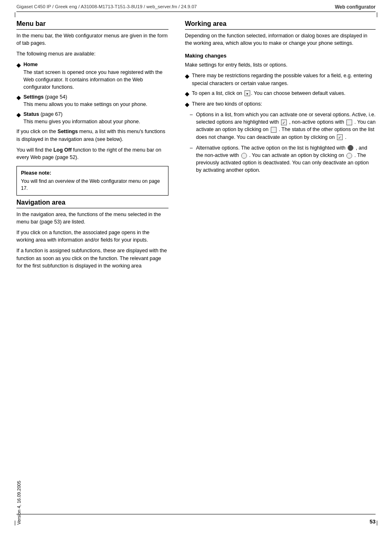 The height and width of the screenshot is (537, 392). What do you see at coordinates (92, 236) in the screenshot?
I see `nav-para2: If you click on a function, the associat…` at bounding box center [92, 236].